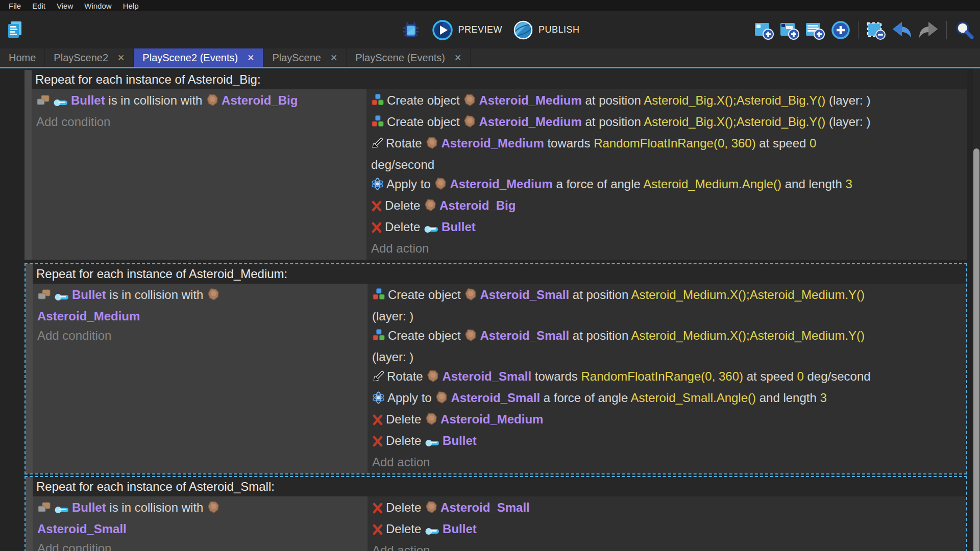  Describe the element at coordinates (675, 143) in the screenshot. I see `expression-text: RandomFloatInRange(0, 184)` at that location.